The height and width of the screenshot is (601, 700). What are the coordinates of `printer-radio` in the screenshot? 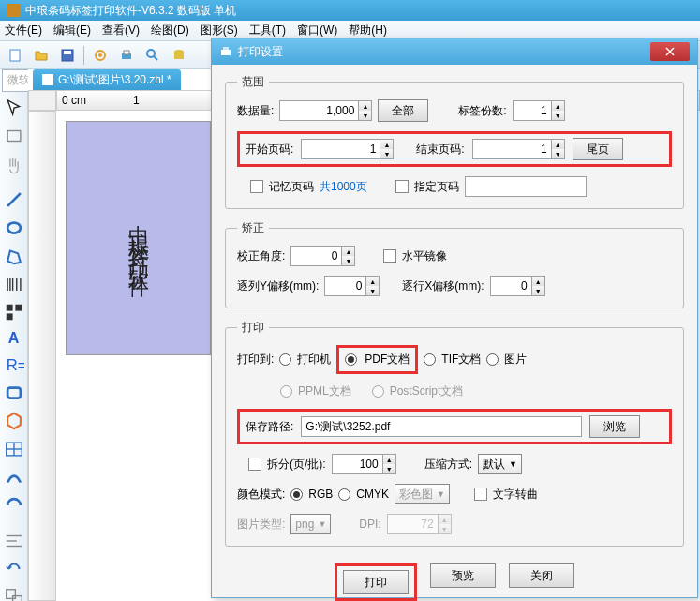 It's located at (285, 360).